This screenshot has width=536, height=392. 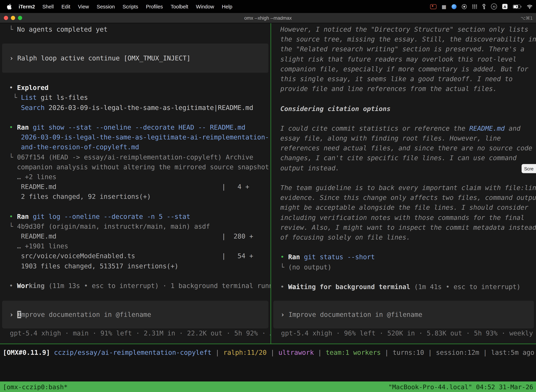 What do you see at coordinates (140, 187) in the screenshot?
I see `terminal-line: README.md | 4 +` at bounding box center [140, 187].